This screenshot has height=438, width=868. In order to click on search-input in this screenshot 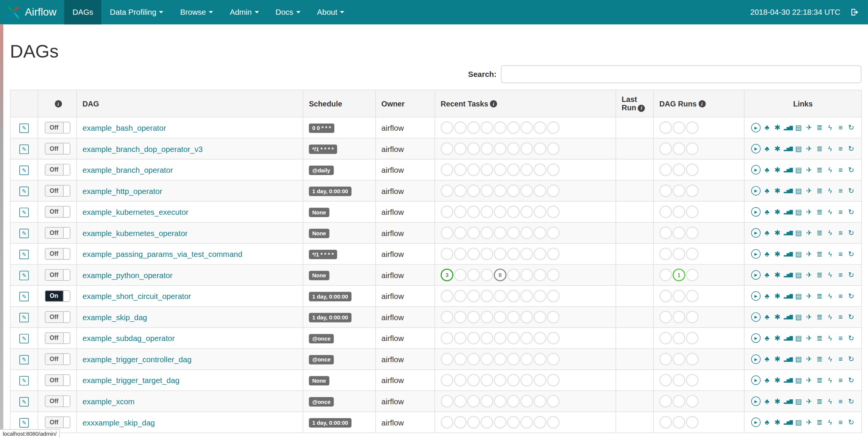, I will do `click(681, 74)`.